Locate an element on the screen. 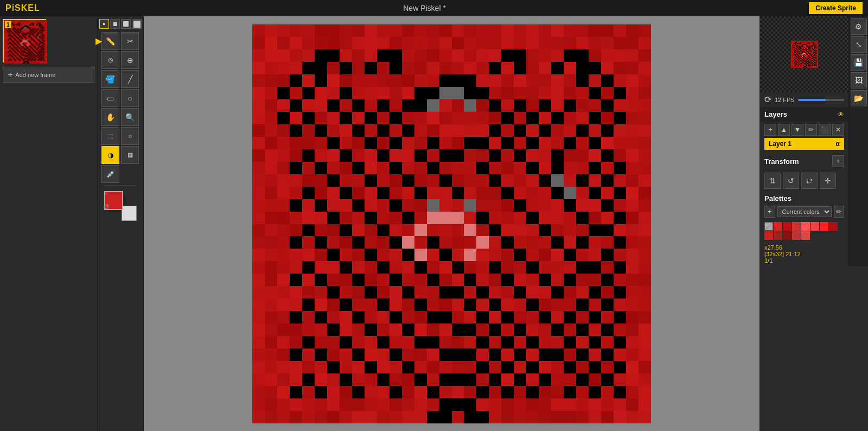  export-button: 🖼 is located at coordinates (859, 80).